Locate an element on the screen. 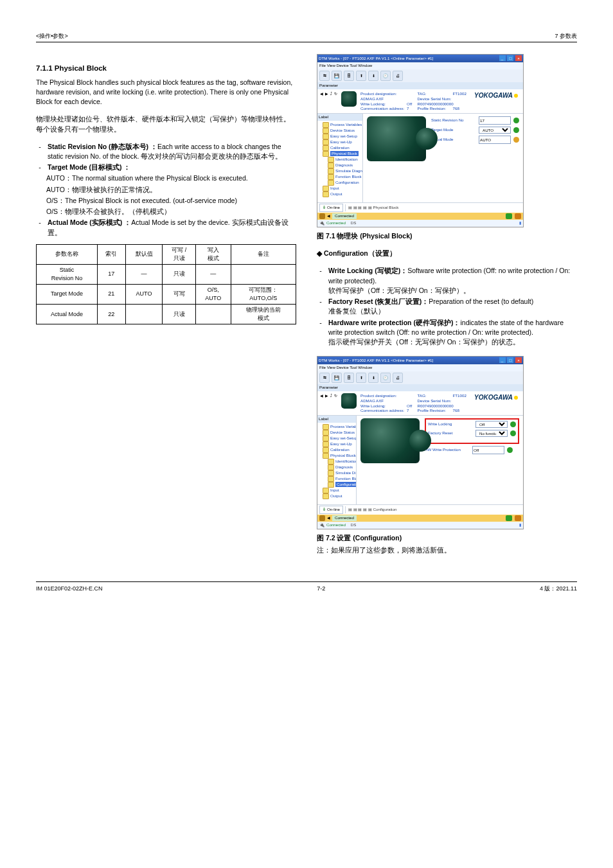 The height and width of the screenshot is (868, 613). bullet-target-os-cn: O/S：物理块不会被执行。（停机模式） is located at coordinates (170, 212).